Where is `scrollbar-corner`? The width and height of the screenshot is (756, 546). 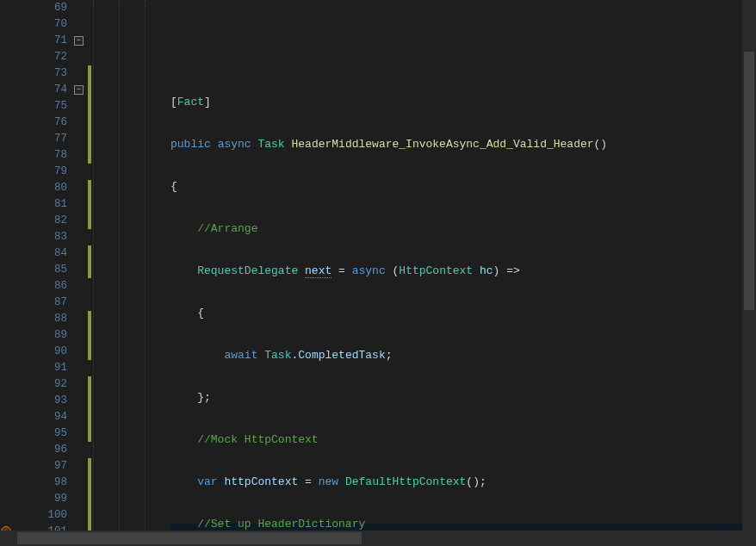 scrollbar-corner is located at coordinates (749, 538).